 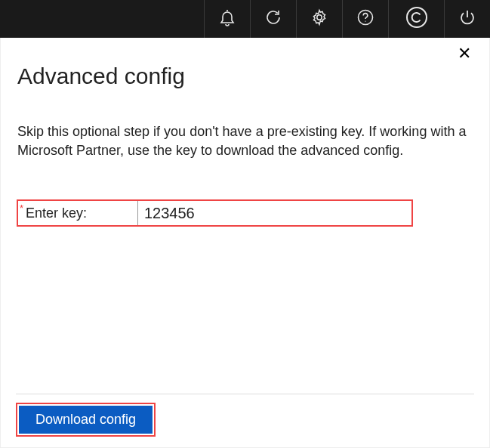 I want to click on top-toolbar, so click(x=245, y=19).